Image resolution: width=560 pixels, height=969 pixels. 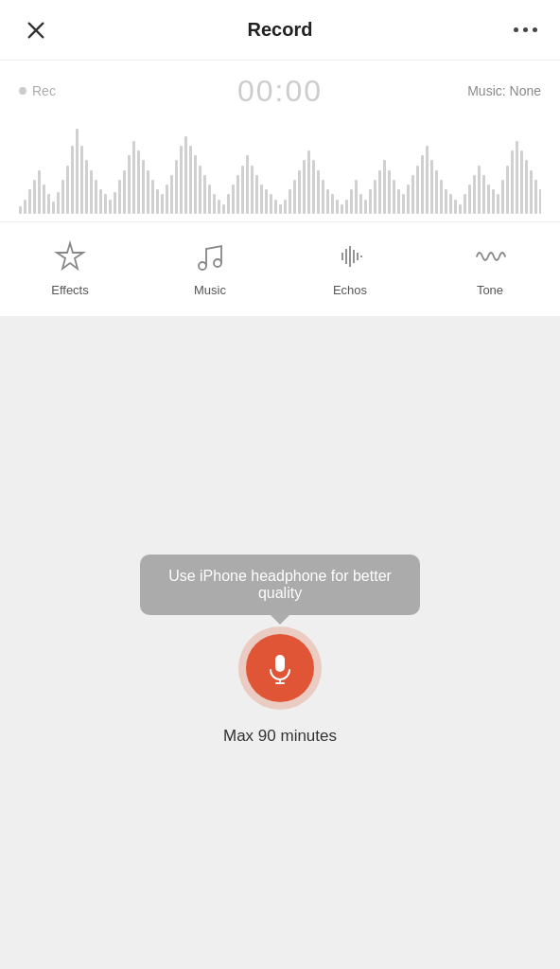 What do you see at coordinates (526, 30) in the screenshot?
I see `more-button` at bounding box center [526, 30].